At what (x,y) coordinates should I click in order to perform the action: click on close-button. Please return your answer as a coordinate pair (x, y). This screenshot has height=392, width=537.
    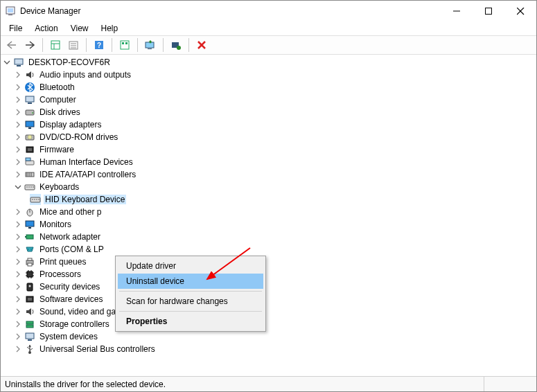
    Looking at the image, I should click on (520, 11).